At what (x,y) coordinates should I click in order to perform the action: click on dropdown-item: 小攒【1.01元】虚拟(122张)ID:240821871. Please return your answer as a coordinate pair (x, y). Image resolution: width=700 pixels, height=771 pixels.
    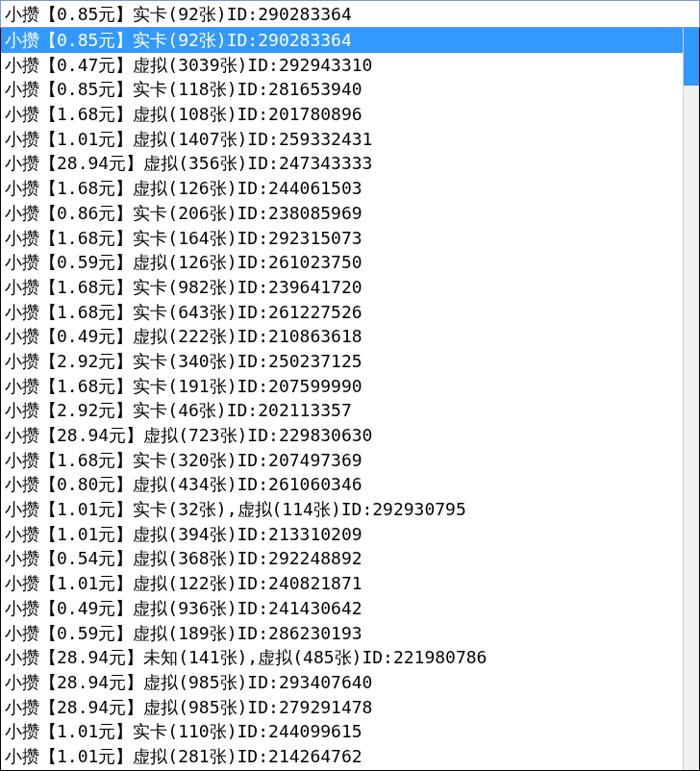
    Looking at the image, I should click on (342, 584).